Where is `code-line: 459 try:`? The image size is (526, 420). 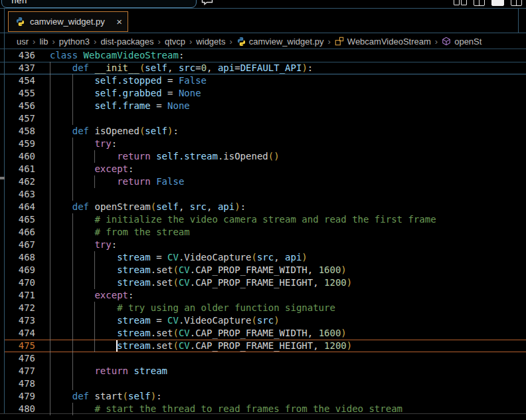 code-line: 459 try: is located at coordinates (266, 144).